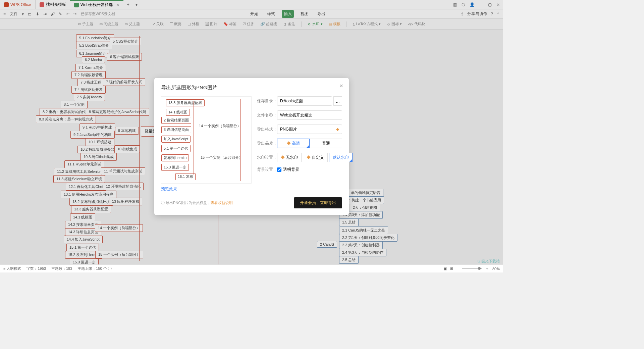 The height and width of the screenshot is (349, 644). What do you see at coordinates (472, 268) in the screenshot?
I see `zoom-slider` at bounding box center [472, 268].